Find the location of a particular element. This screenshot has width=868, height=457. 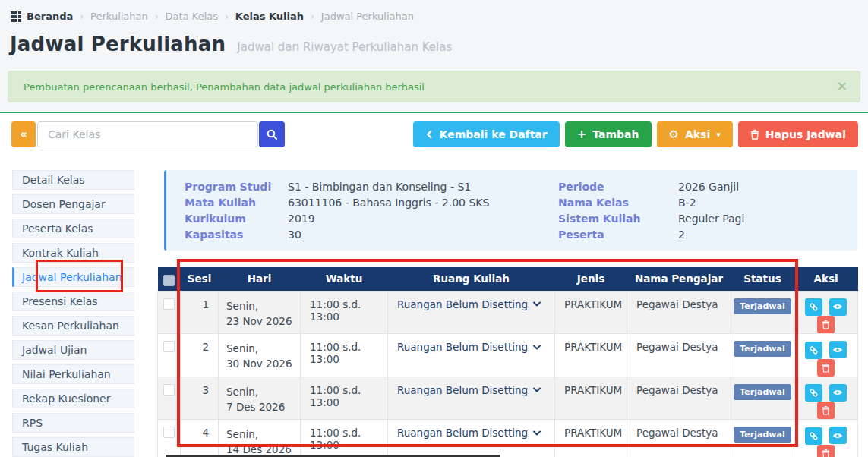

back-to-list-label: Kembali ke Daftar is located at coordinates (494, 134).